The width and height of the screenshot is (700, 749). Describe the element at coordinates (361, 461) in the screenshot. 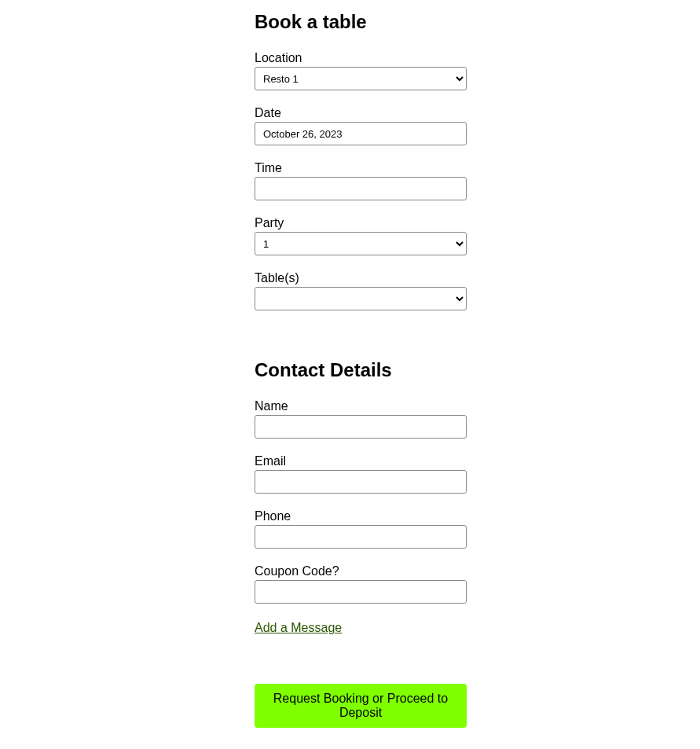

I see `email-label: Email` at that location.